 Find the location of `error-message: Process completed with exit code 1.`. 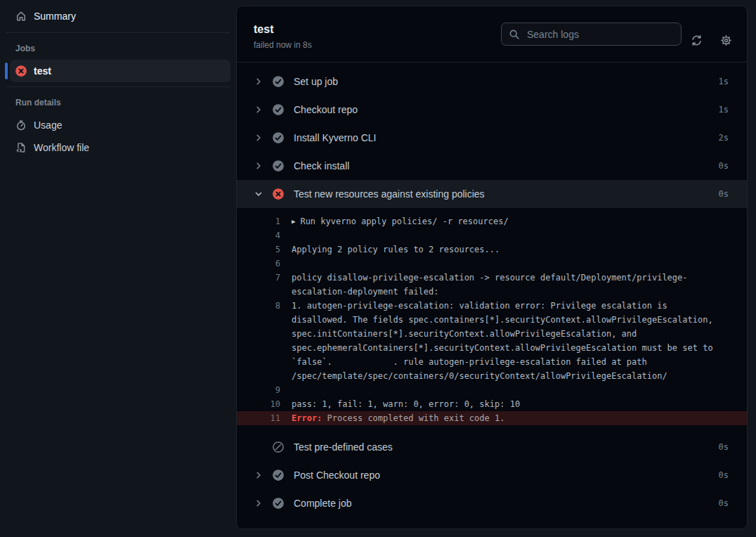

error-message: Process completed with exit code 1. is located at coordinates (413, 418).